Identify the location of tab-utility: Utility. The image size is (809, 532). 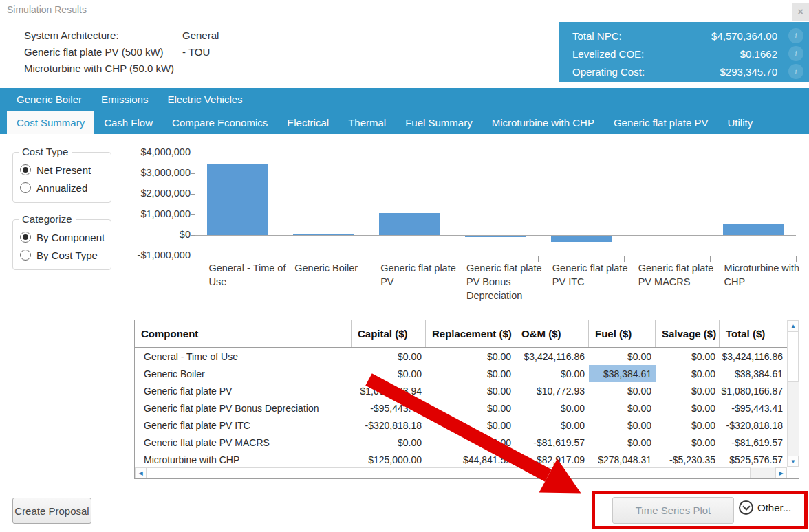
(740, 122).